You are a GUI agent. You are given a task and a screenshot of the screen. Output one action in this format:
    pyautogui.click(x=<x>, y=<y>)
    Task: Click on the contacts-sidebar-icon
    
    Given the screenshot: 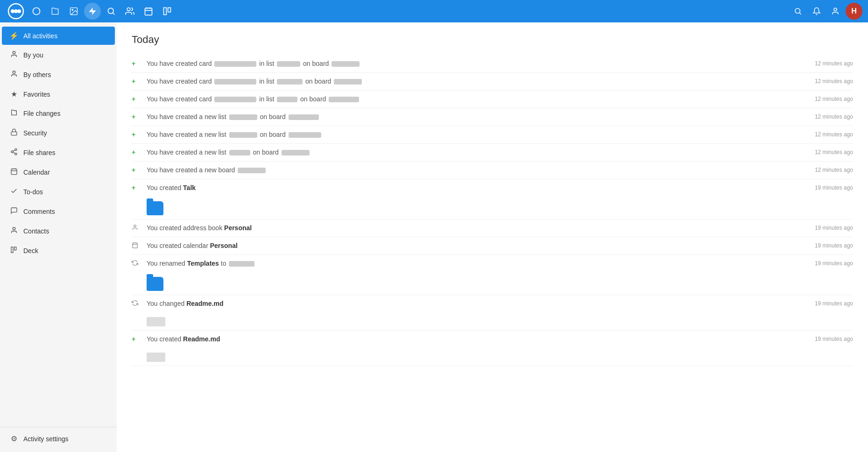 What is the action you would take?
    pyautogui.click(x=14, y=231)
    